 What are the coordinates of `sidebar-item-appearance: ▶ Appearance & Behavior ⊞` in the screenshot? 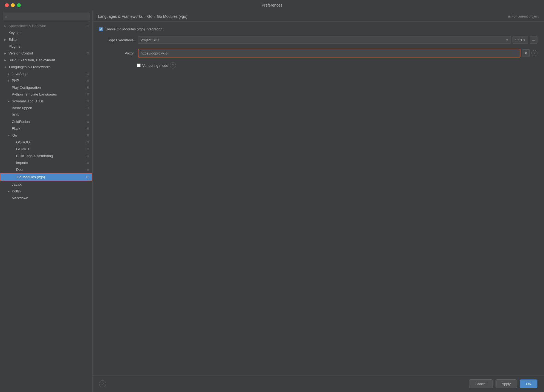 It's located at (46, 26).